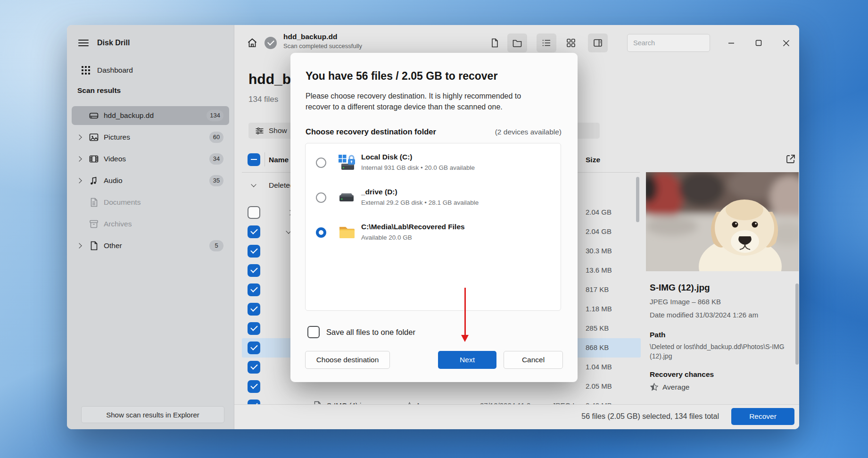  What do you see at coordinates (786, 43) in the screenshot?
I see `close-button` at bounding box center [786, 43].